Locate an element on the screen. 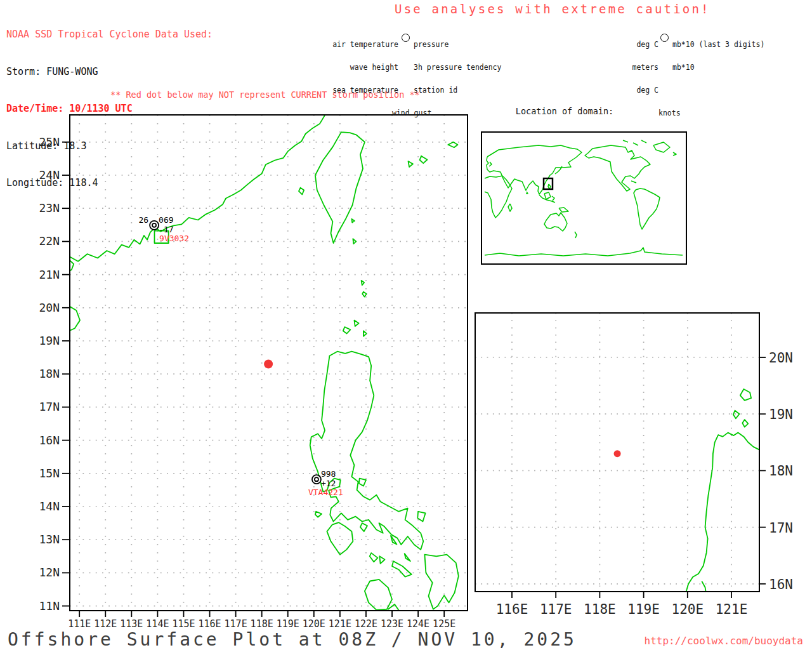 Image resolution: width=812 pixels, height=650 pixels. unit-deg-c-air: deg C is located at coordinates (631, 44).